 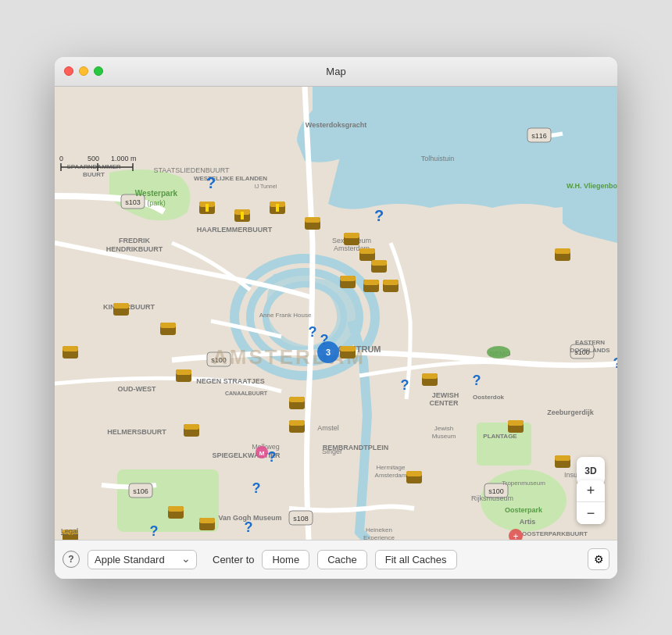 What do you see at coordinates (590, 350) in the screenshot?
I see `svg-text: DOCKLANDS` at bounding box center [590, 350].